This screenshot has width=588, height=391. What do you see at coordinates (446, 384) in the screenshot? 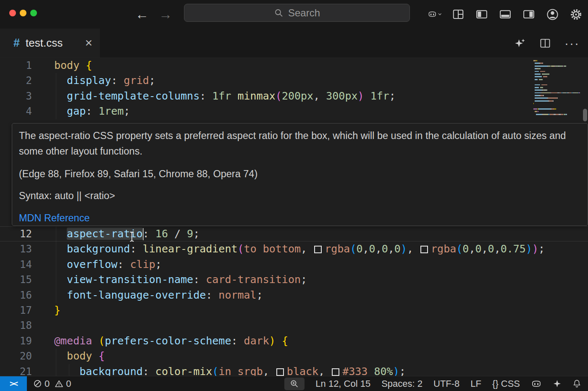
I see `encoding-status: UTF-8` at bounding box center [446, 384].